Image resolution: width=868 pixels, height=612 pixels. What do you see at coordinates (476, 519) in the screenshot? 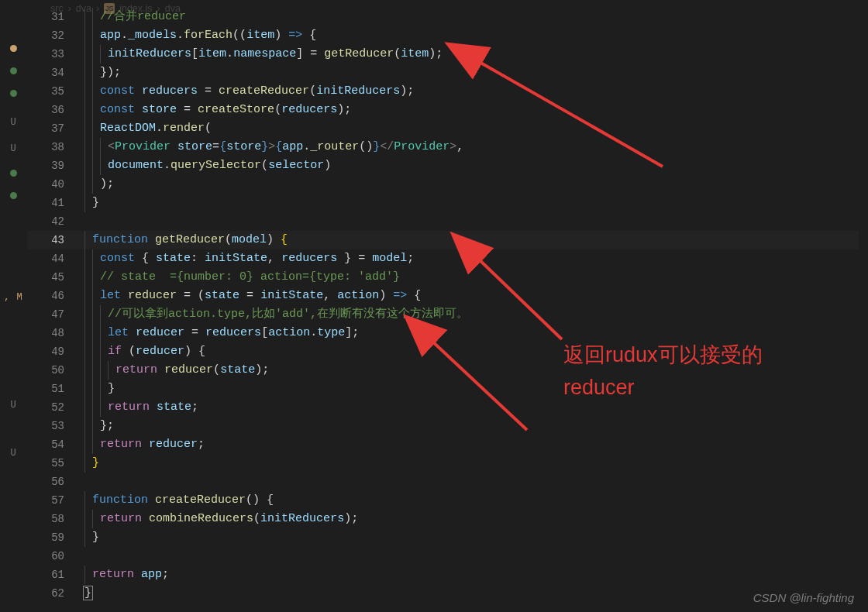
I see `code-content: return combineReducers(initReducers);` at bounding box center [476, 519].